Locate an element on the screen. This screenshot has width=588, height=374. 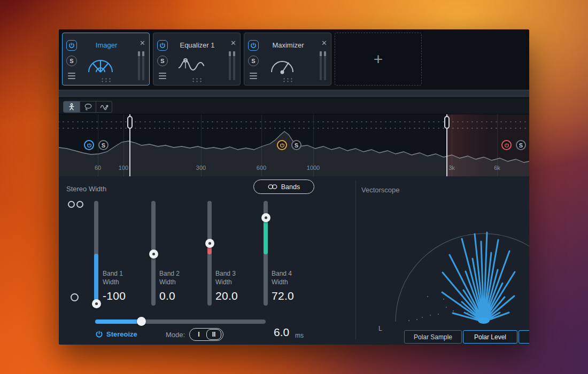
band1-controls: S is located at coordinates (96, 145).